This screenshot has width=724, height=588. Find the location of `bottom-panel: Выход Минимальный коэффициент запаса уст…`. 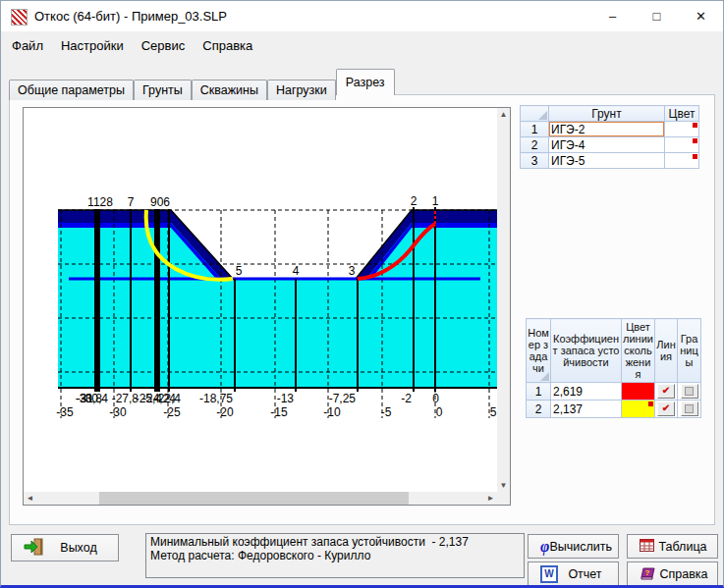

bottom-panel: Выход Минимальный коэффициент запаса уст… is located at coordinates (362, 556).